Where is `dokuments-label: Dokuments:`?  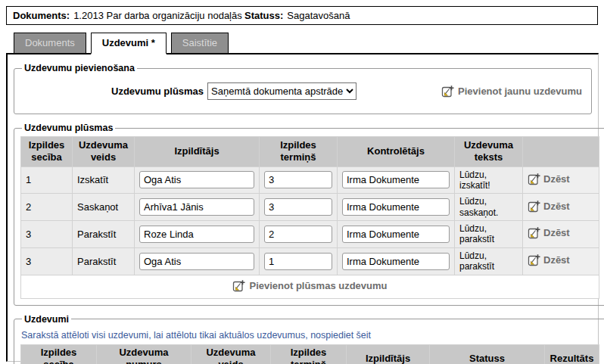
dokuments-label: Dokuments: is located at coordinates (41, 15).